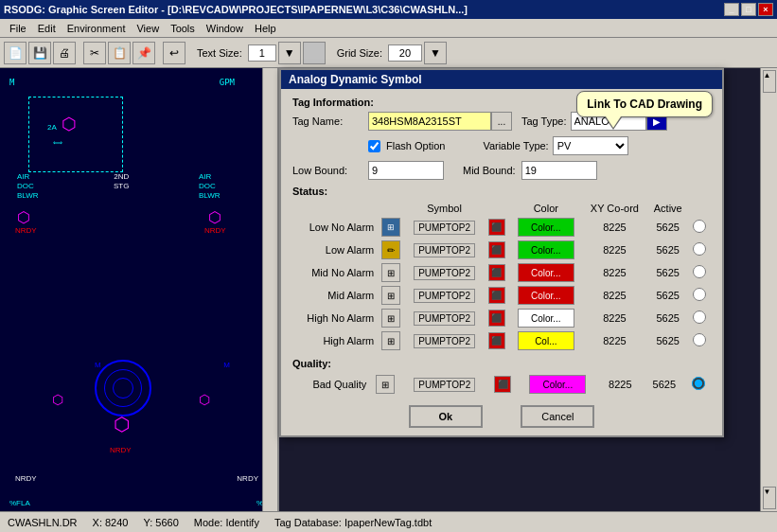 This screenshot has height=532, width=777. What do you see at coordinates (385, 384) in the screenshot?
I see `quality-icon-btn: ⊞` at bounding box center [385, 384].